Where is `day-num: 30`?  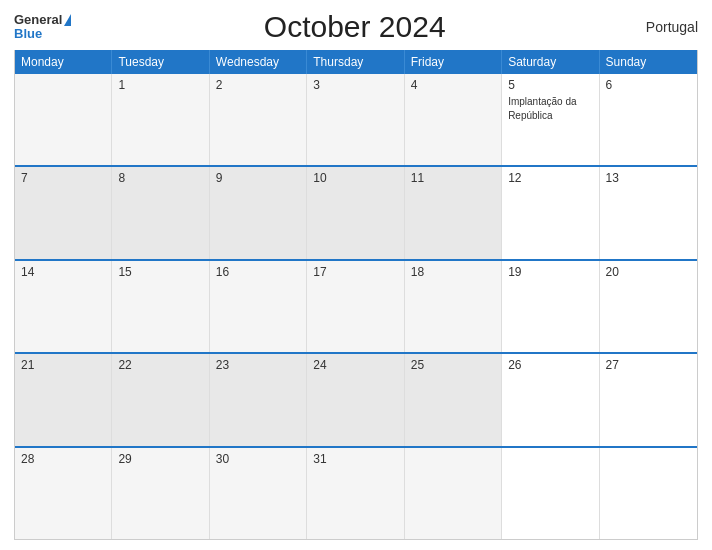 day-num: 30 is located at coordinates (258, 459).